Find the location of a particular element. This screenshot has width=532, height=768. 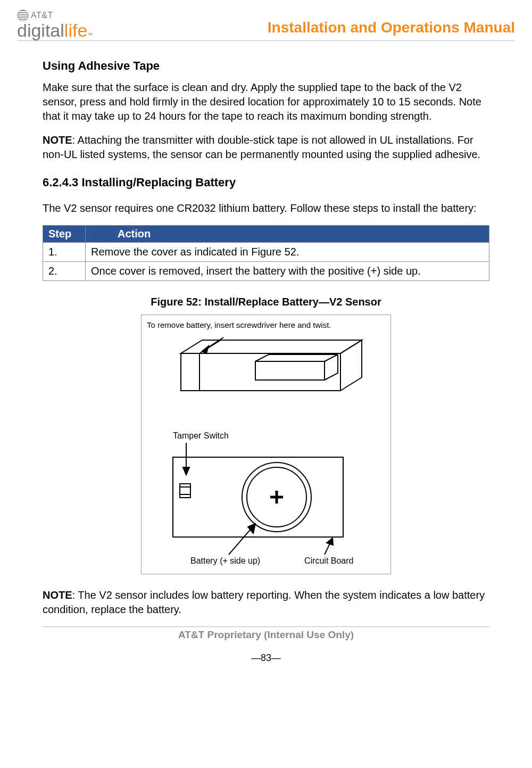

note-label: NOTE is located at coordinates (57, 140).